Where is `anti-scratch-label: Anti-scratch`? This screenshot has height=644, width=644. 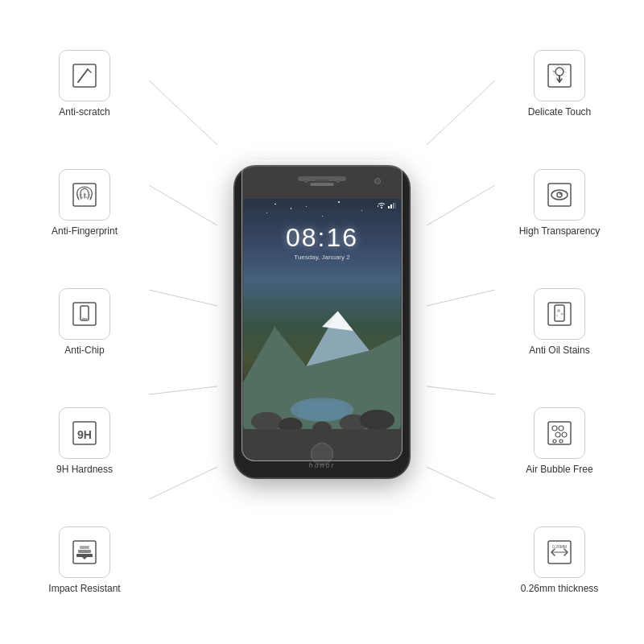
anti-scratch-label: Anti-scratch is located at coordinates (84, 112).